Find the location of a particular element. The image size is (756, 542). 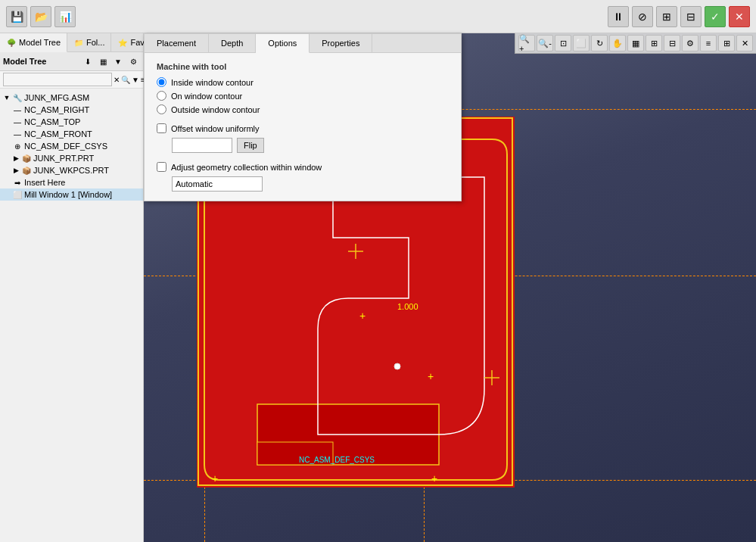

zoom-fit-button: ⊡ is located at coordinates (563, 43).